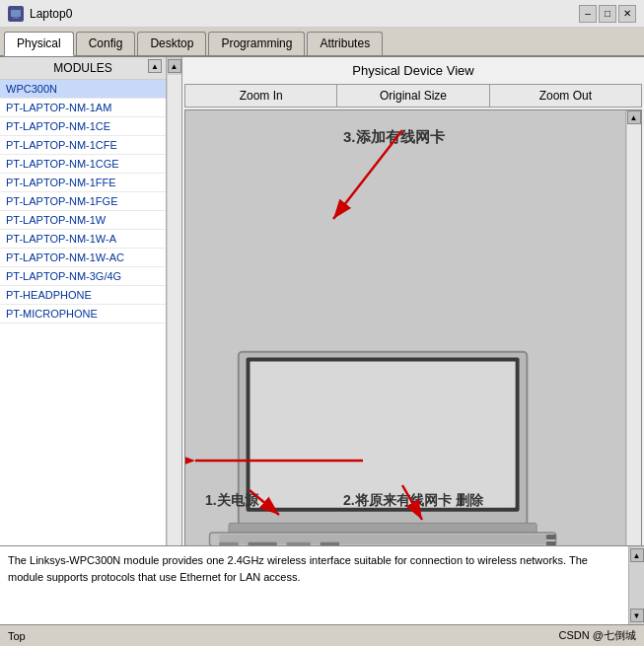  Describe the element at coordinates (83, 296) in the screenshot. I see `module-item-headphone: PT-HEADPHONE` at that location.